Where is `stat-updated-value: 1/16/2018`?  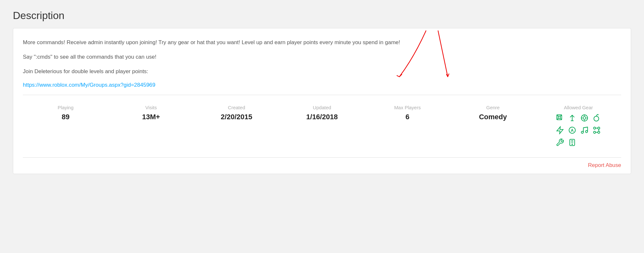
stat-updated-value: 1/16/2018 is located at coordinates (322, 117).